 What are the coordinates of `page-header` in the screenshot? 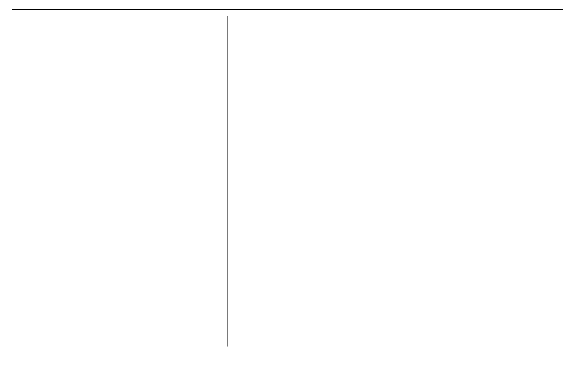 It's located at (288, 5).